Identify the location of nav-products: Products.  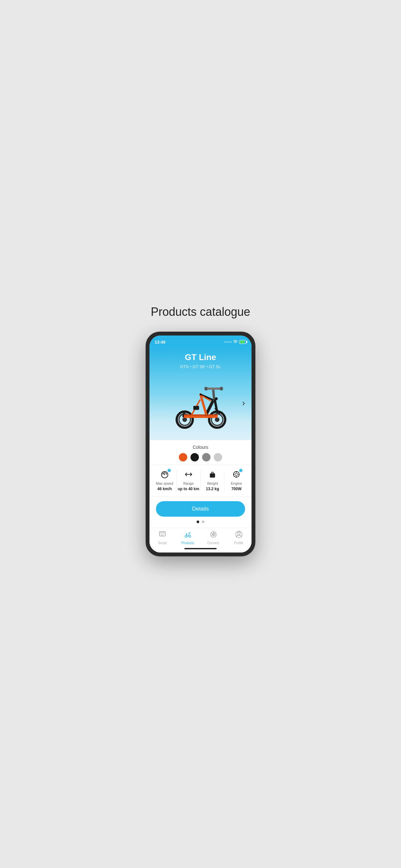
(188, 538).